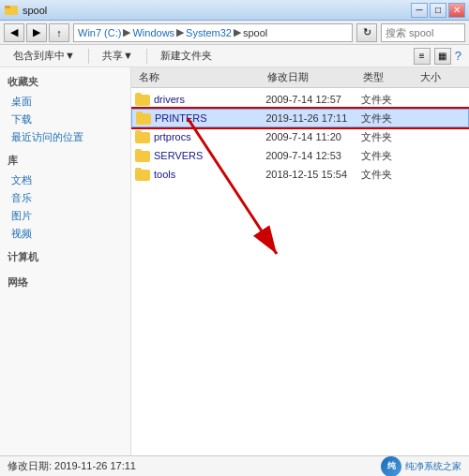  Describe the element at coordinates (66, 82) in the screenshot. I see `left-panel-header: 收藏夹` at that location.